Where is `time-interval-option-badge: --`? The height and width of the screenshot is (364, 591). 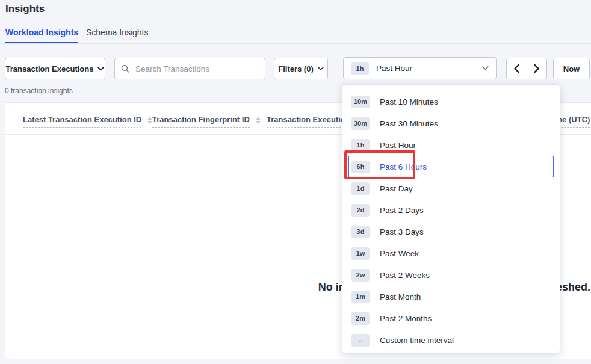
time-interval-option-badge: -- is located at coordinates (360, 341).